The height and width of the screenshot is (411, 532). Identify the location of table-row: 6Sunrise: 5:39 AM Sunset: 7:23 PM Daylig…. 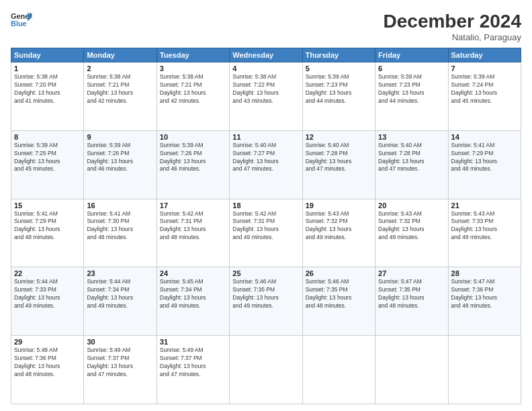
(412, 97).